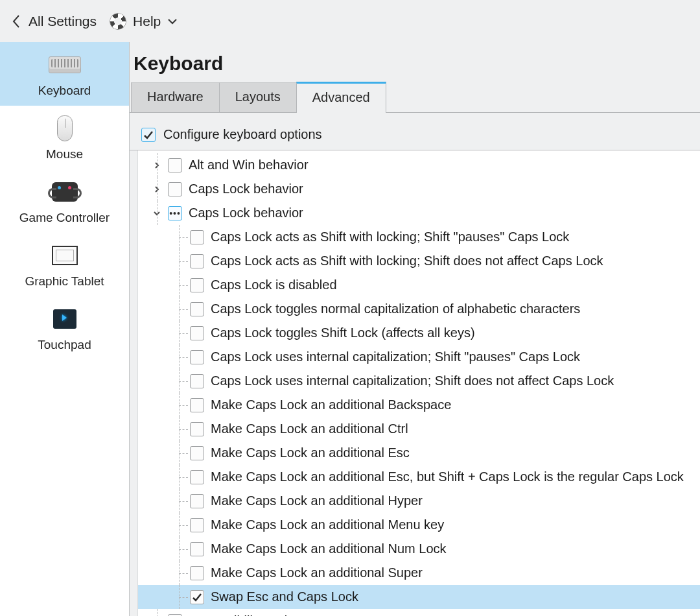 The image size is (700, 616). What do you see at coordinates (258, 97) in the screenshot?
I see `tab-label: Layouts` at bounding box center [258, 97].